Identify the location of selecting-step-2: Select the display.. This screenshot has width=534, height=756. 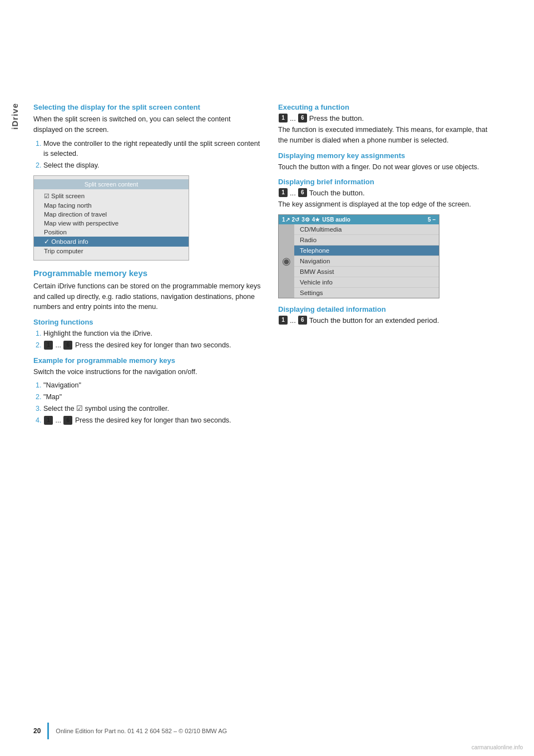
(152, 166).